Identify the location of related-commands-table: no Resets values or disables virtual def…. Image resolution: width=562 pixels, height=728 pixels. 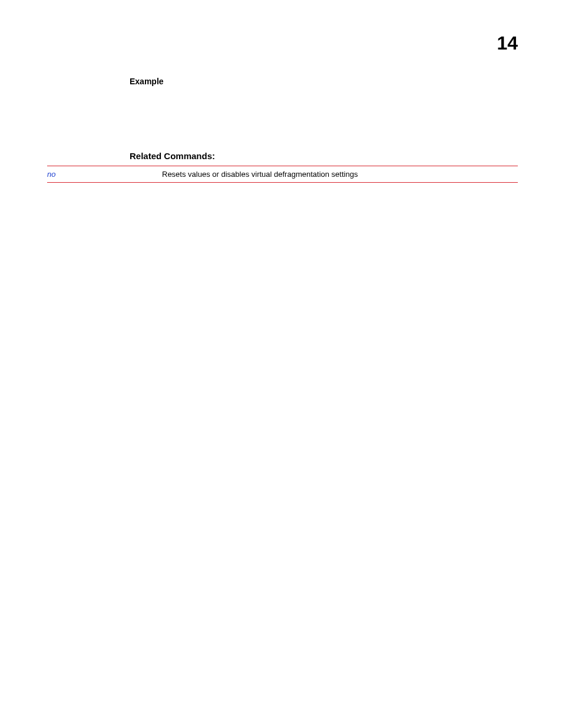
(283, 174).